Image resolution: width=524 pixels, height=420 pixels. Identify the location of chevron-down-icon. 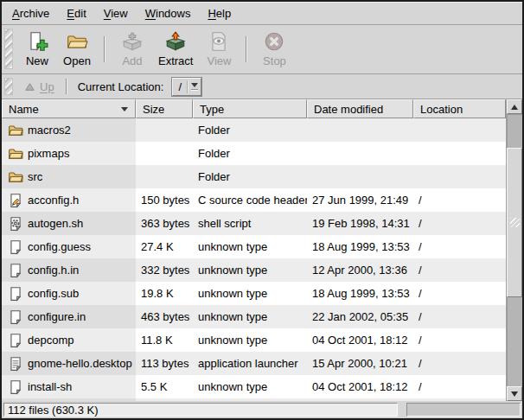
(194, 86).